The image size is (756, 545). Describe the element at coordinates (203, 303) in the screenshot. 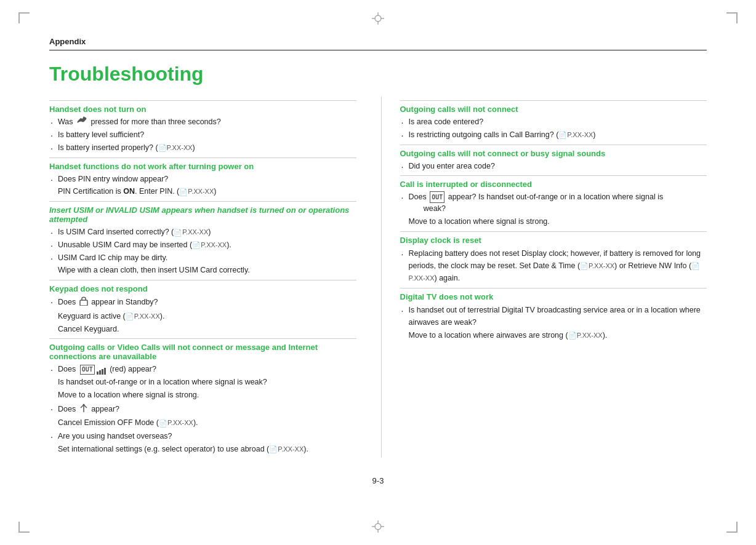

I see `bullet-list-keypad: Does appear in Standby?` at that location.